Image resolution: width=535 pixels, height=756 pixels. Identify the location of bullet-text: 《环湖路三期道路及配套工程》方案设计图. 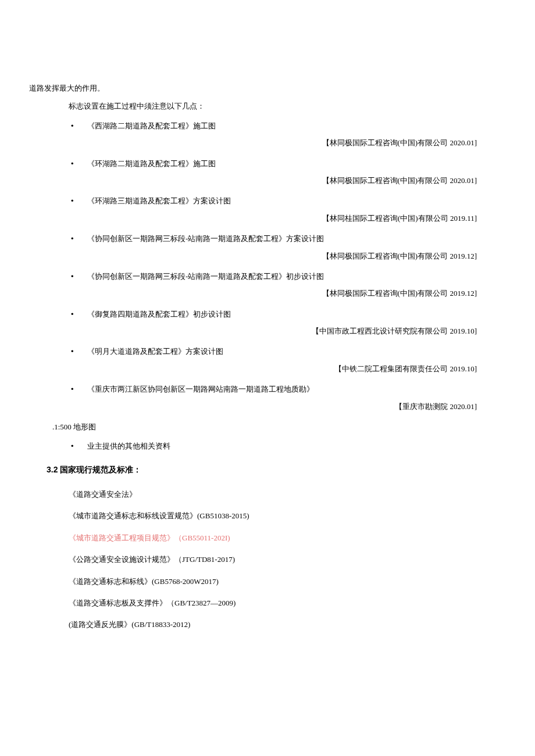
(285, 201).